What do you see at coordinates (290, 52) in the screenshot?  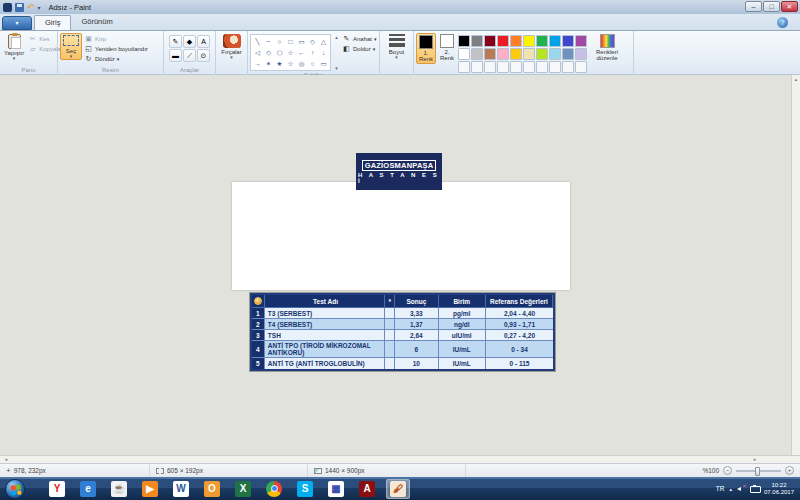 I see `shape-button: ☆` at bounding box center [290, 52].